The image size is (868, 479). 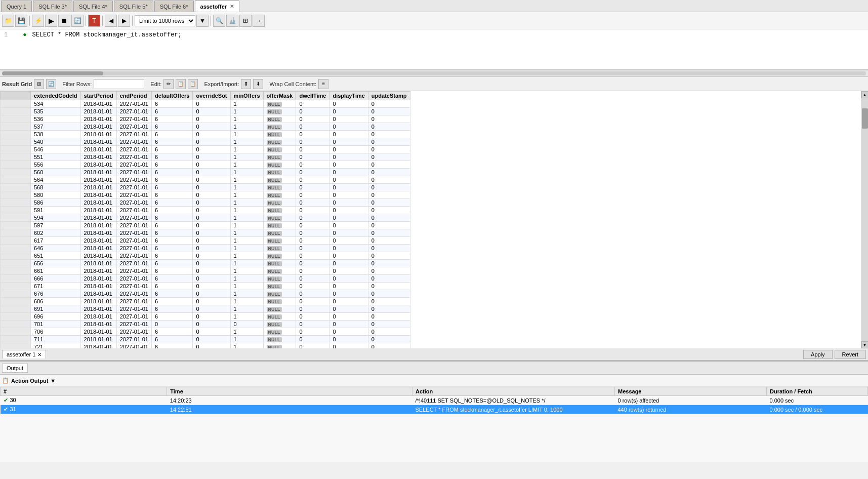 I want to click on tab-assetoffer: assetoffer ✕, so click(x=218, y=6).